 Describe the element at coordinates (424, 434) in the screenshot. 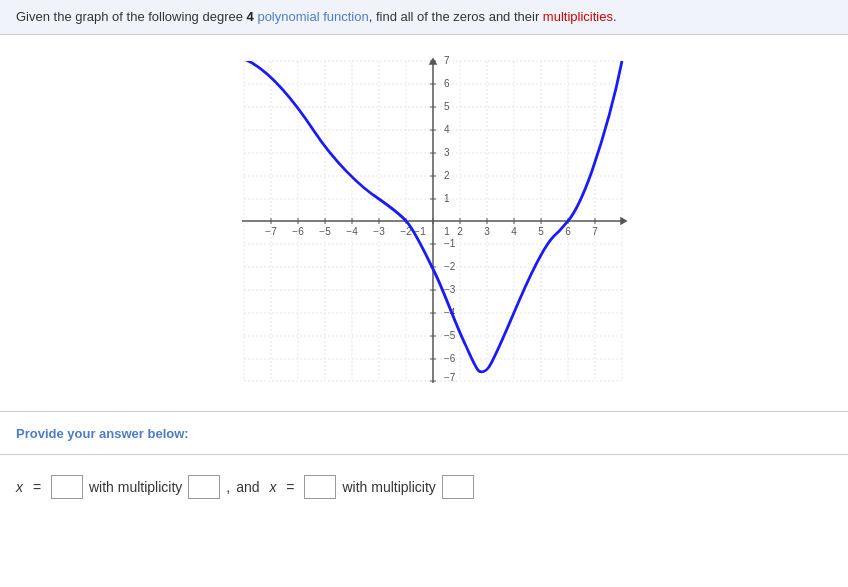

I see `answer-section: Provide your answer below:` at that location.